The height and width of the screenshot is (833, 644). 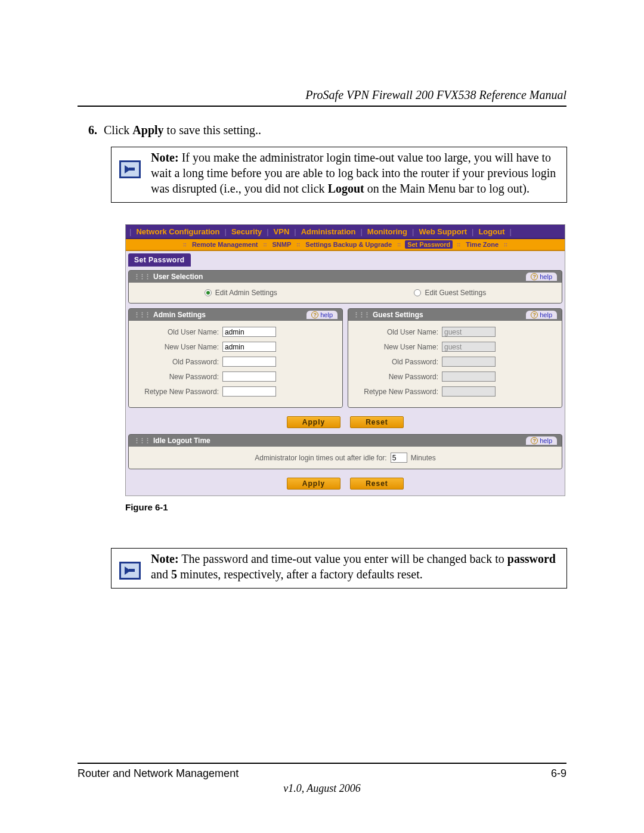 I want to click on input-admin-new-pw, so click(x=249, y=377).